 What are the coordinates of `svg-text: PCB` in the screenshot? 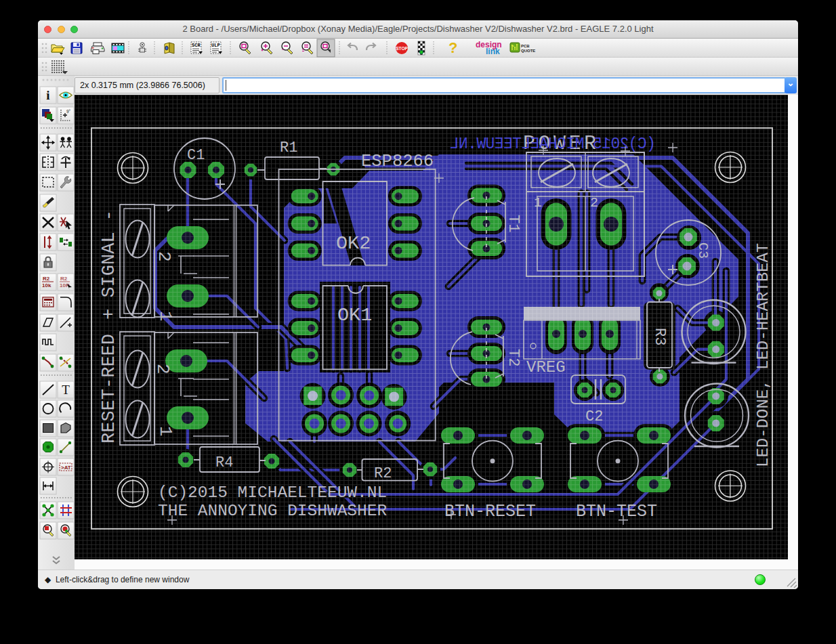 It's located at (526, 46).